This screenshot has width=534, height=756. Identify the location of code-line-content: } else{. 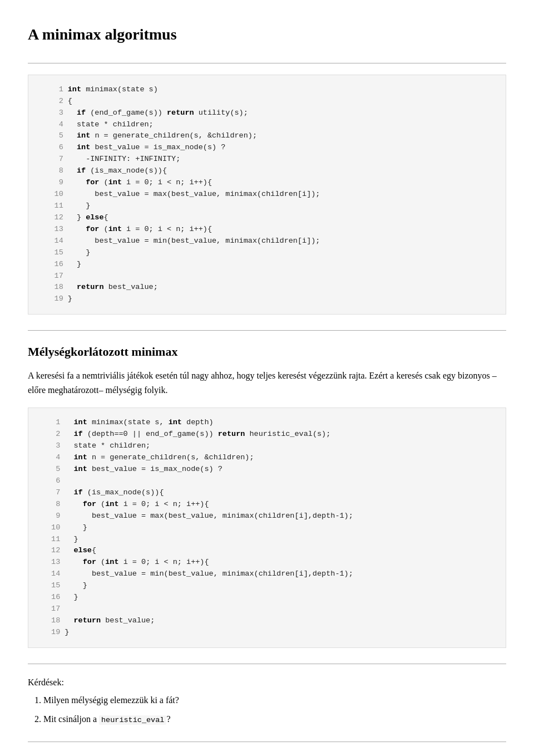
(280, 218).